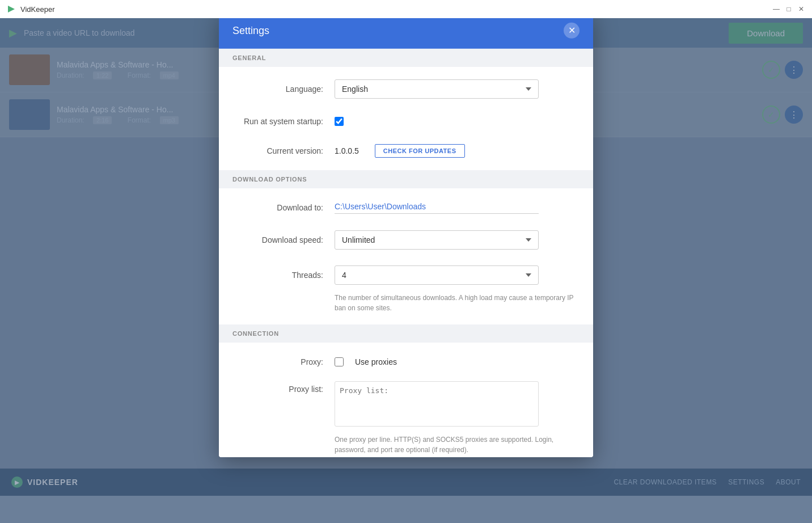 The image size is (812, 523). I want to click on connection-section-header: CONNECTION, so click(406, 334).